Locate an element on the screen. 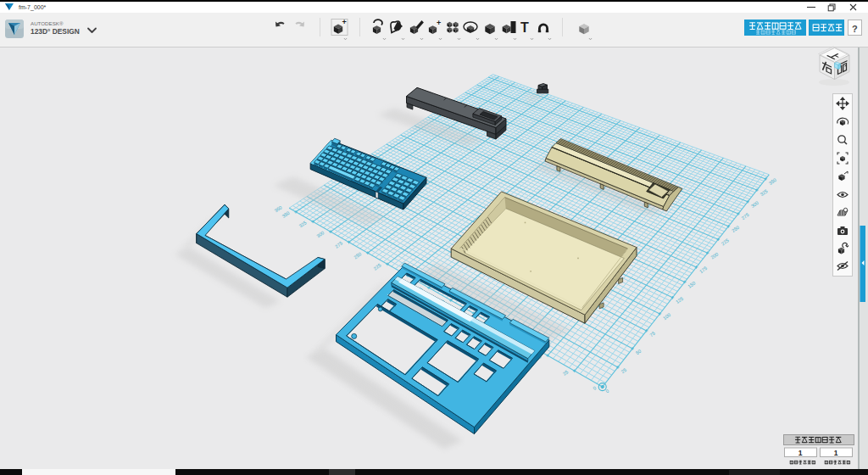  svg-text: 123D° DESIGN is located at coordinates (55, 31).